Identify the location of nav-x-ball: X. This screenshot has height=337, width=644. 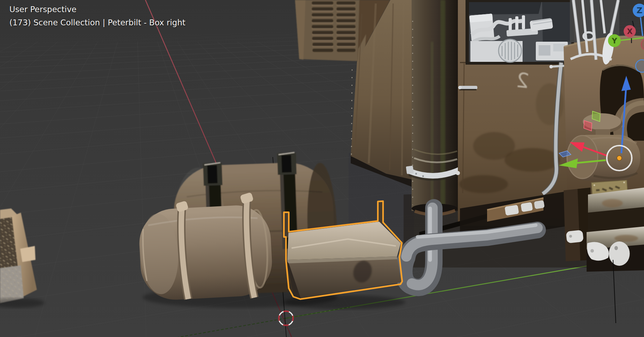
(630, 31).